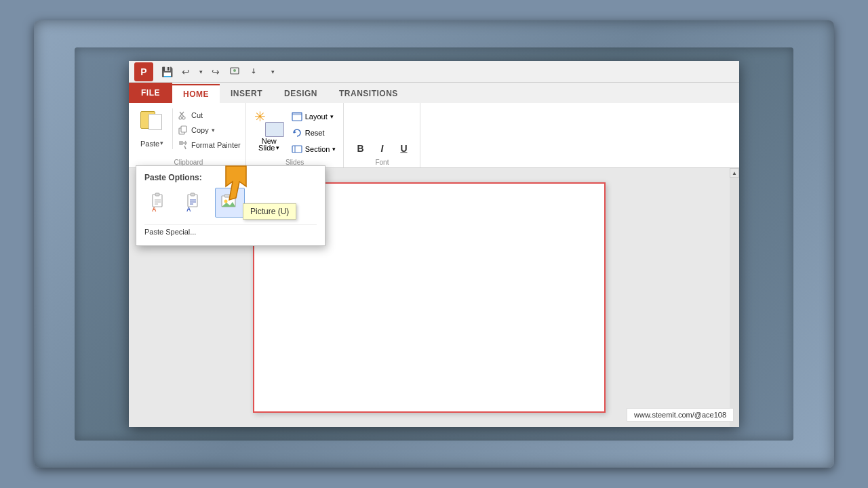 This screenshot has height=488, width=868. What do you see at coordinates (235, 72) in the screenshot?
I see `present-button` at bounding box center [235, 72].